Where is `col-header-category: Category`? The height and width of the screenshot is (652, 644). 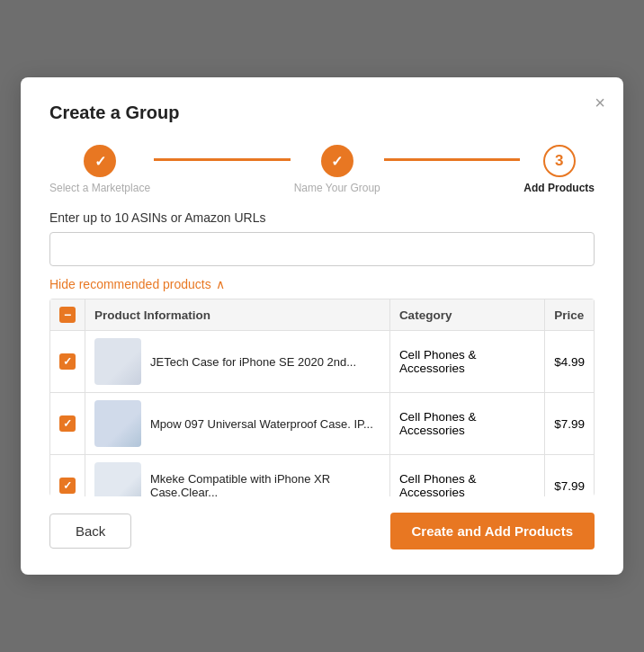
col-header-category: Category is located at coordinates (467, 315).